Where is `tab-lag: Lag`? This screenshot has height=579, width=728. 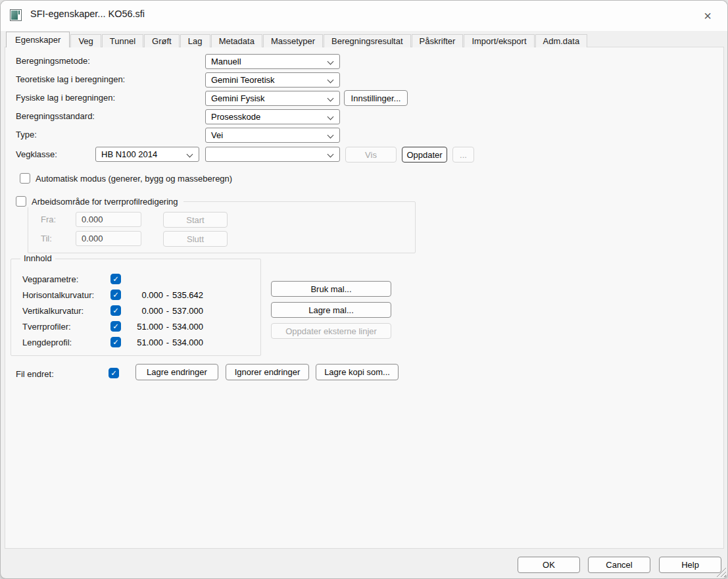 tab-lag: Lag is located at coordinates (195, 41).